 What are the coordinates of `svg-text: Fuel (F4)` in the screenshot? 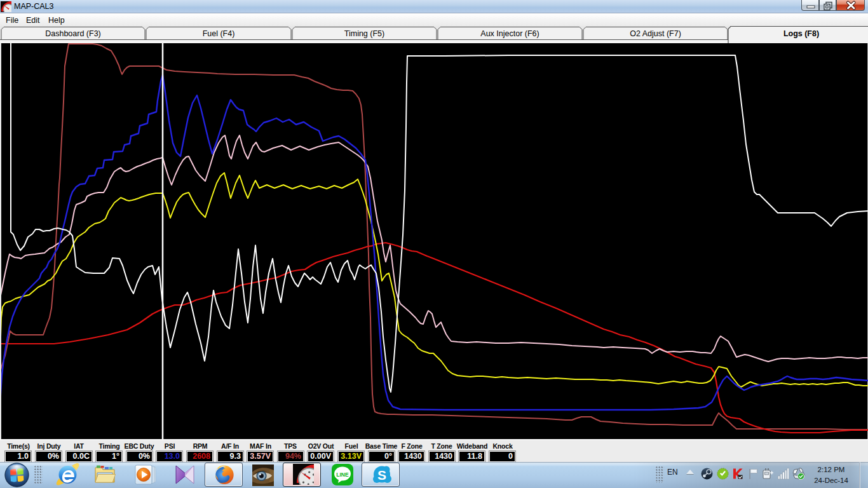 It's located at (219, 34).